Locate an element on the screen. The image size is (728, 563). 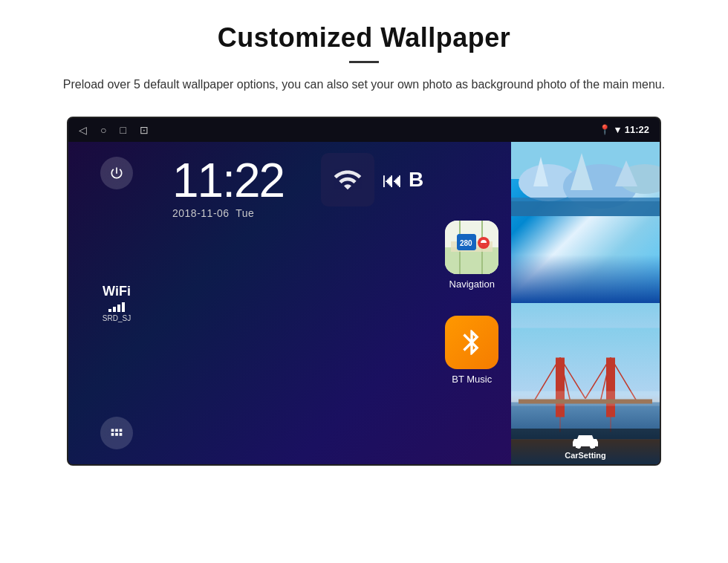
recent-nav-icon: □ is located at coordinates (123, 130).